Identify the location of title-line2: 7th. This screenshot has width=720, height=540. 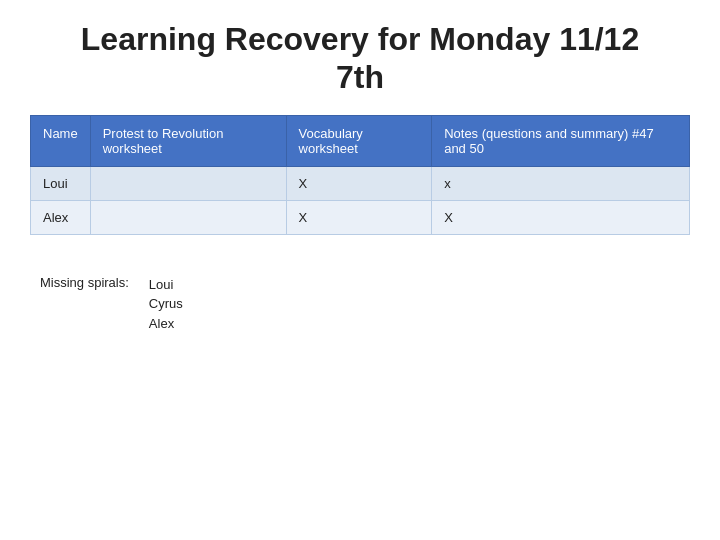
(360, 77).